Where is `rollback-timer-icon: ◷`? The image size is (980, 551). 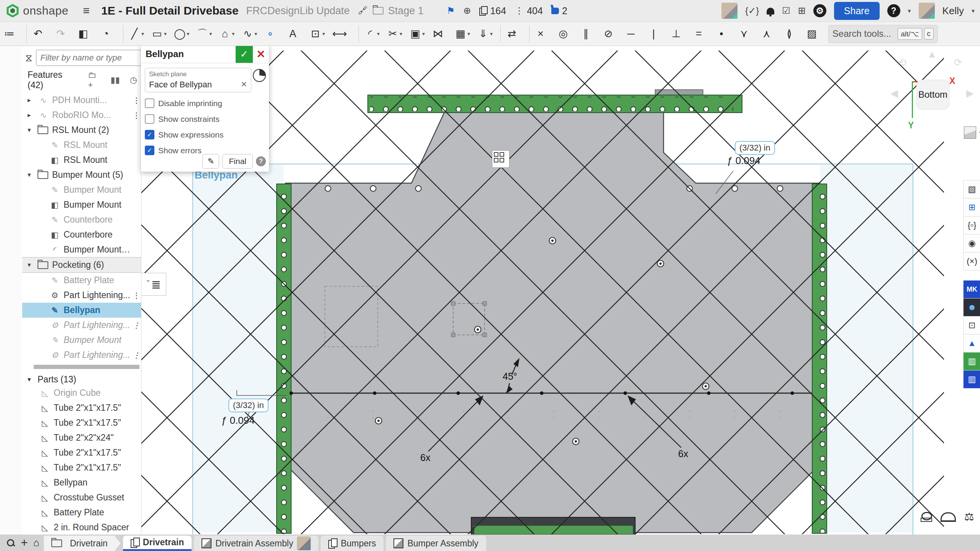
rollback-timer-icon: ◷ is located at coordinates (133, 80).